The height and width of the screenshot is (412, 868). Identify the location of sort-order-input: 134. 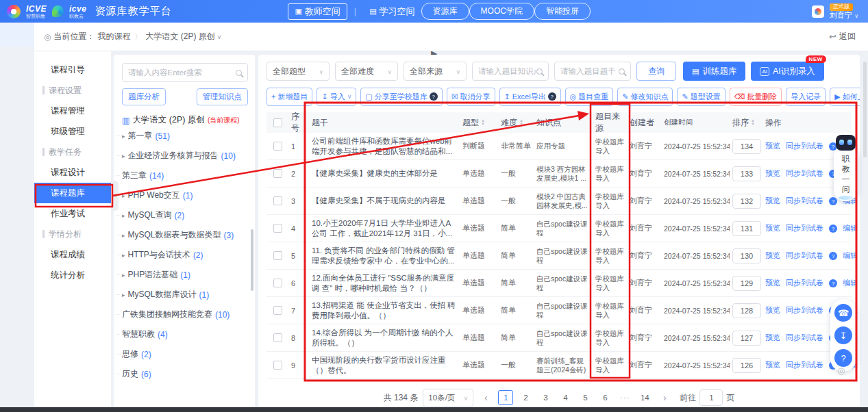
(747, 146).